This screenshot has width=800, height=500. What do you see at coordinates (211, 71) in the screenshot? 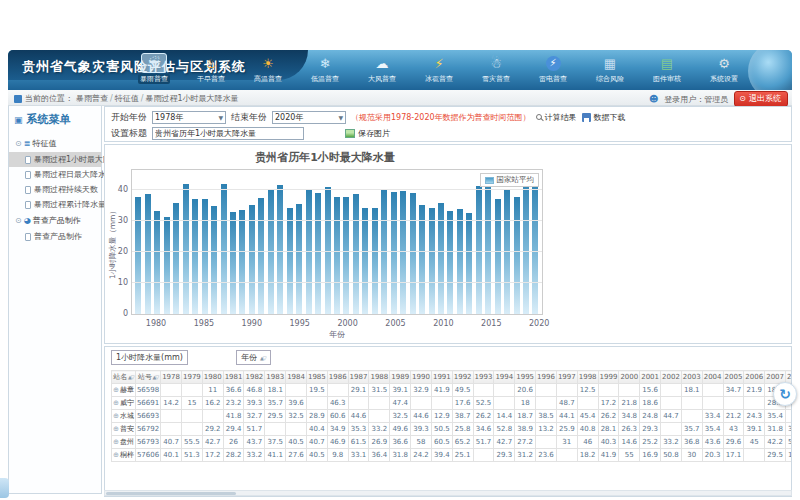
I see `nav-item-drought-survey: ♨干旱普查` at bounding box center [211, 71].